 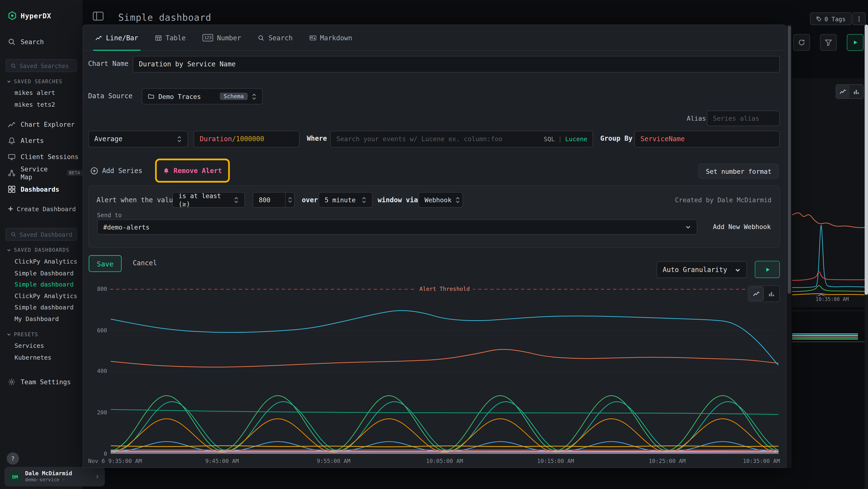 What do you see at coordinates (290, 200) in the screenshot?
I see `number-stepper` at bounding box center [290, 200].